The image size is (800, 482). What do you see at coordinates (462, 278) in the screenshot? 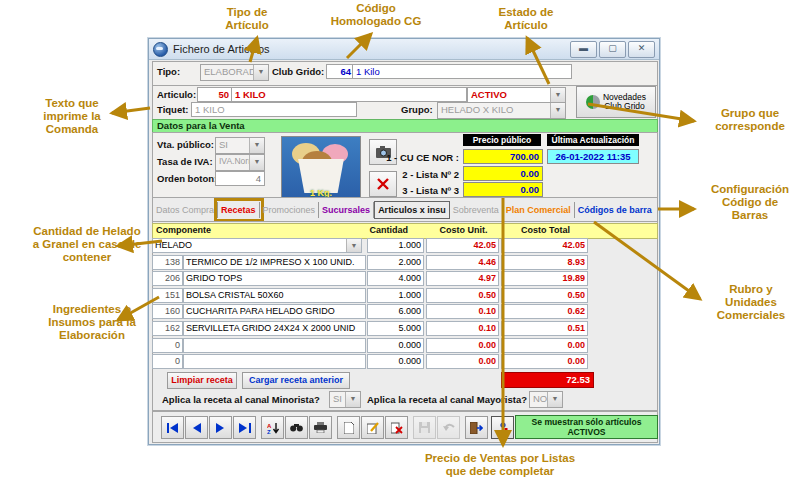
I see `unit-cost-field: 4.97` at bounding box center [462, 278].